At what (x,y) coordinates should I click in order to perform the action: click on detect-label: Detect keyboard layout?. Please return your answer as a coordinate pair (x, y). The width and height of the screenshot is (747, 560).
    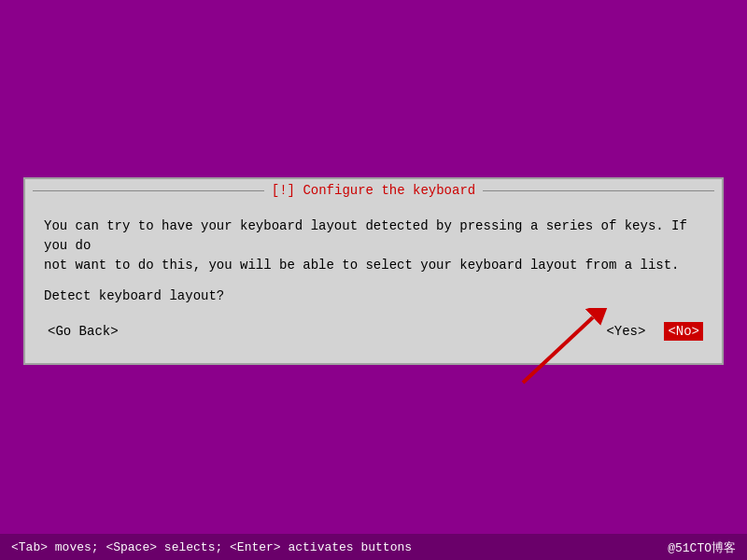
    Looking at the image, I should click on (374, 296).